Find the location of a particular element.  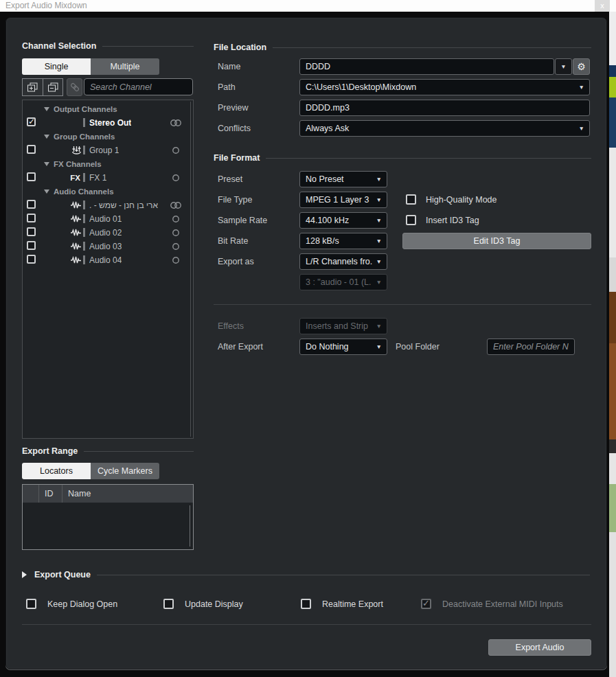

name-input is located at coordinates (427, 67).